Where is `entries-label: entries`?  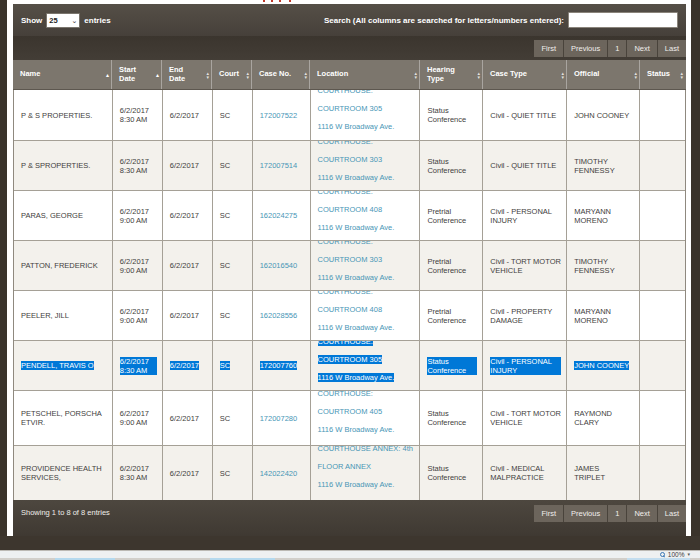 entries-label: entries is located at coordinates (97, 20).